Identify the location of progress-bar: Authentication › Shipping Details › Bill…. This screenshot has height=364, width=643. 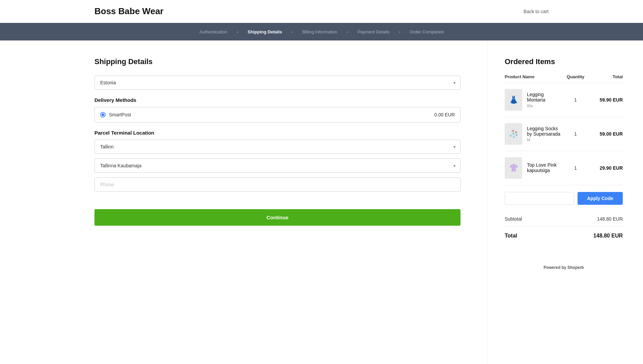
(322, 32).